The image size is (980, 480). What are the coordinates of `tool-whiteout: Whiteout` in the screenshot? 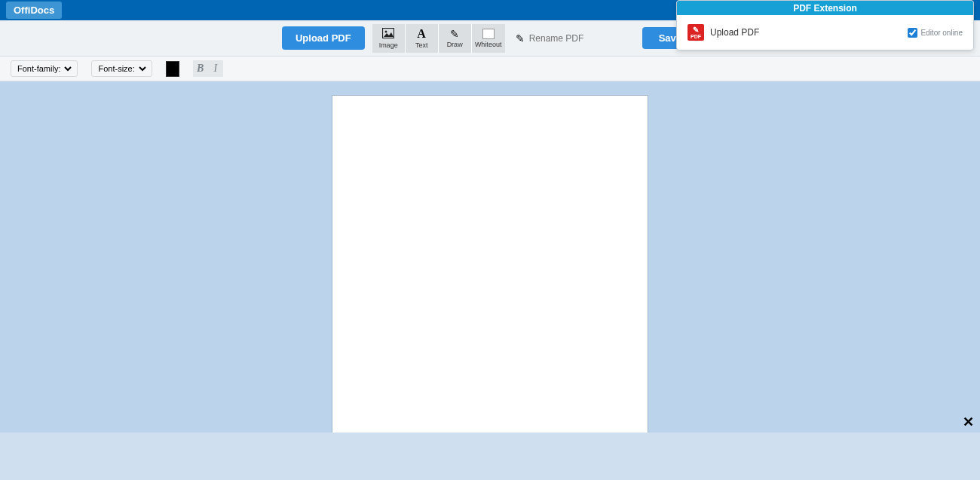 It's located at (488, 38).